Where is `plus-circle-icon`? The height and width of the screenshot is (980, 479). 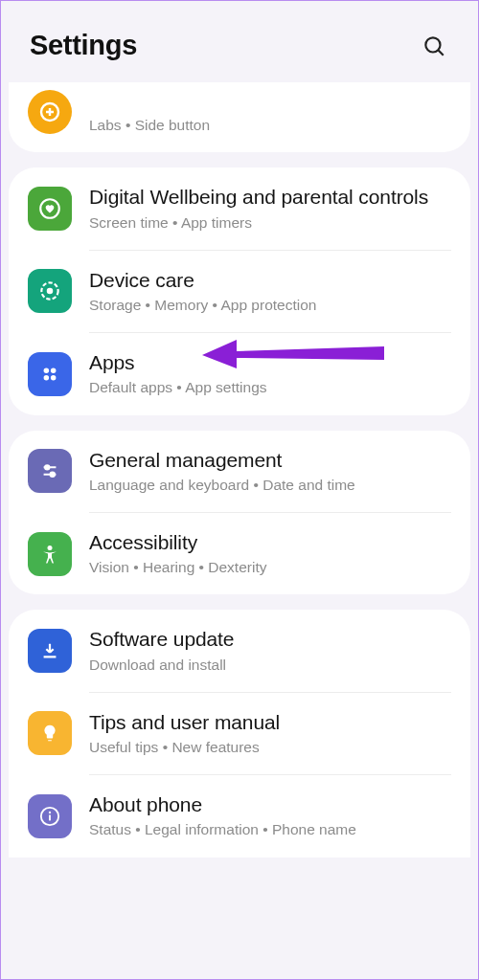 plus-circle-icon is located at coordinates (50, 112).